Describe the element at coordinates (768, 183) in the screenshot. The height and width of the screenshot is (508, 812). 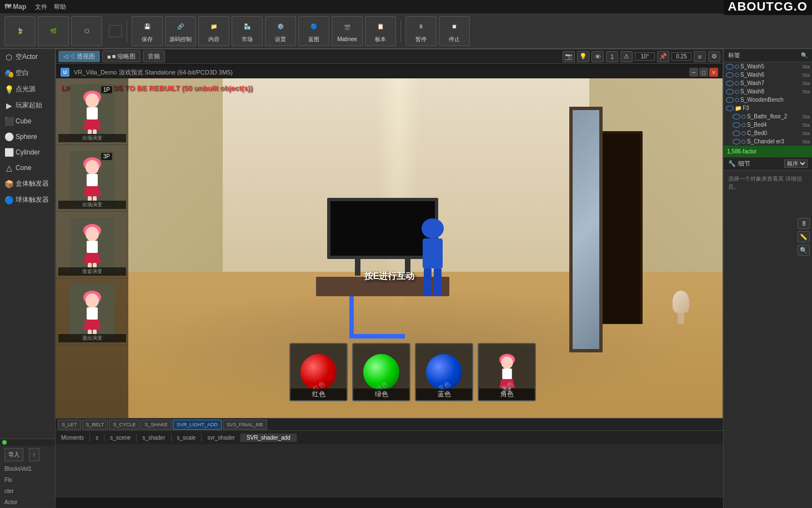
I see `rs-details-panel: 选择一个对象来查看其 详细信息。` at that location.